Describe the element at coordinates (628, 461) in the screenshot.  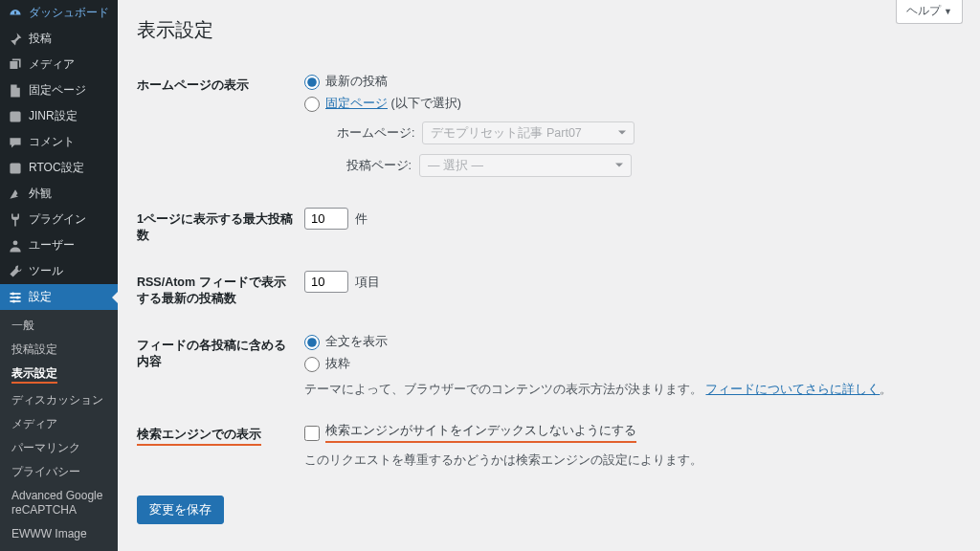
I see `search-engine-description: このリクエストを尊重するかどうかは検索エンジンの設定によります。` at that location.